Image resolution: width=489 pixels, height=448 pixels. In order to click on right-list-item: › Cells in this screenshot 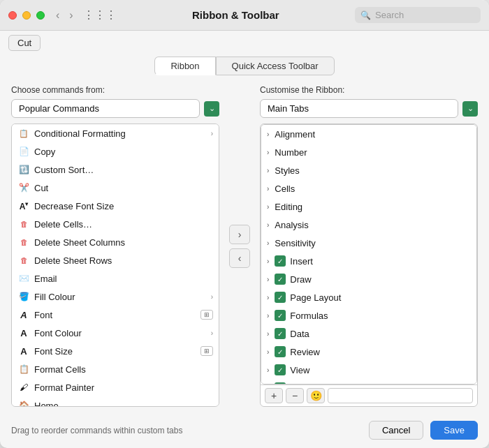, I will do `click(369, 188)`.